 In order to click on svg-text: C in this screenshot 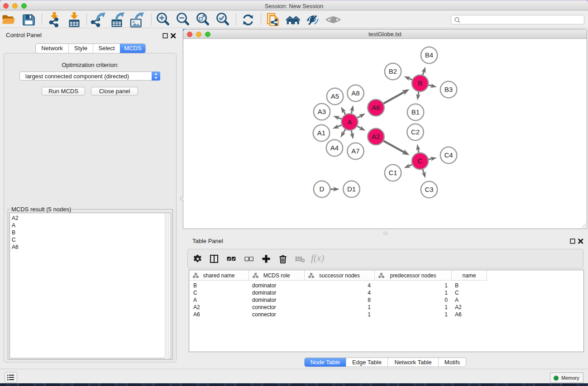, I will do `click(420, 161)`.